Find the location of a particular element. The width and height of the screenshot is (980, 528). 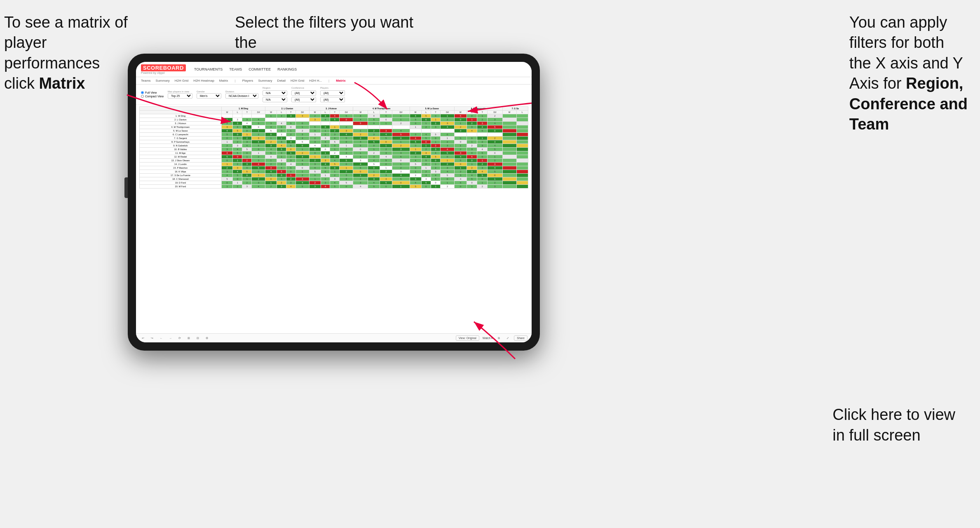

redo-btn: ↪ is located at coordinates (152, 338).